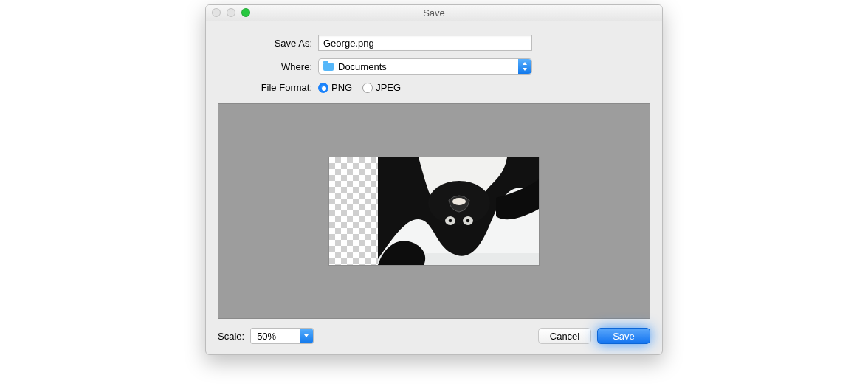  Describe the element at coordinates (266, 337) in the screenshot. I see `scale-value: 50%` at that location.